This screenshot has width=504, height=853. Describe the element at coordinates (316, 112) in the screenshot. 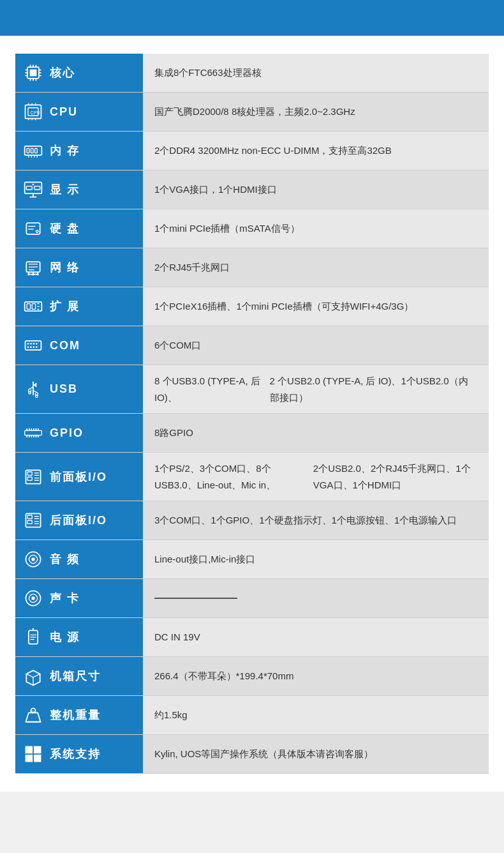

I see `spec-value-cpu: 国产飞腾D2000/8 8核处理器，主频2.0~2.3GHz` at that location.